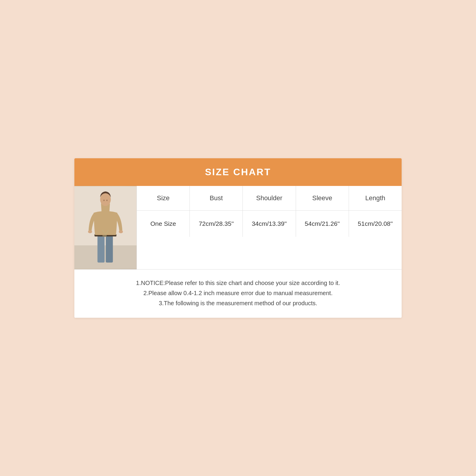  Describe the element at coordinates (238, 172) in the screenshot. I see `size-chart-title: SIZE CHART` at that location.